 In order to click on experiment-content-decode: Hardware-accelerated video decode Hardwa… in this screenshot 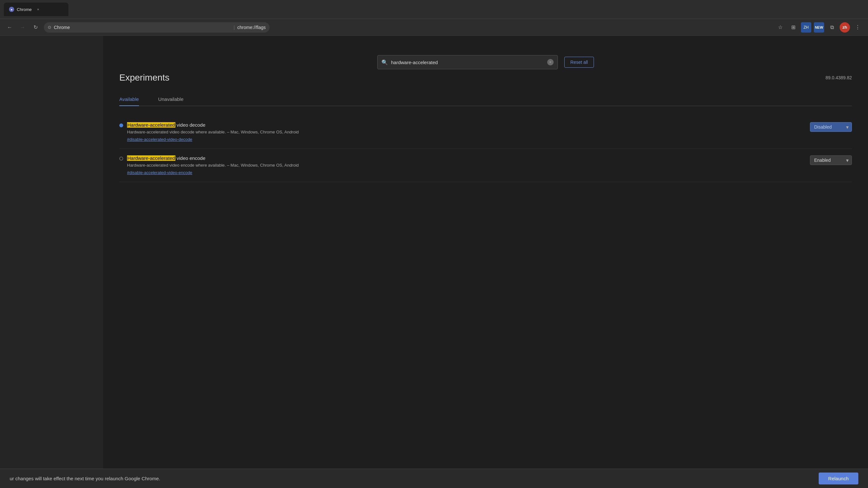, I will do `click(466, 132)`.